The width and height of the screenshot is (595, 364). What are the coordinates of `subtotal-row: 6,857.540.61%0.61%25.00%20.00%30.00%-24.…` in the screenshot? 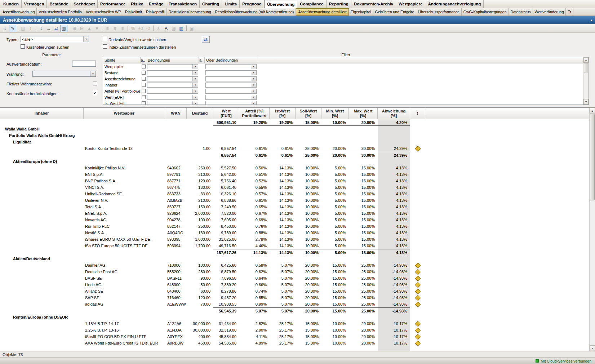 It's located at (295, 155).